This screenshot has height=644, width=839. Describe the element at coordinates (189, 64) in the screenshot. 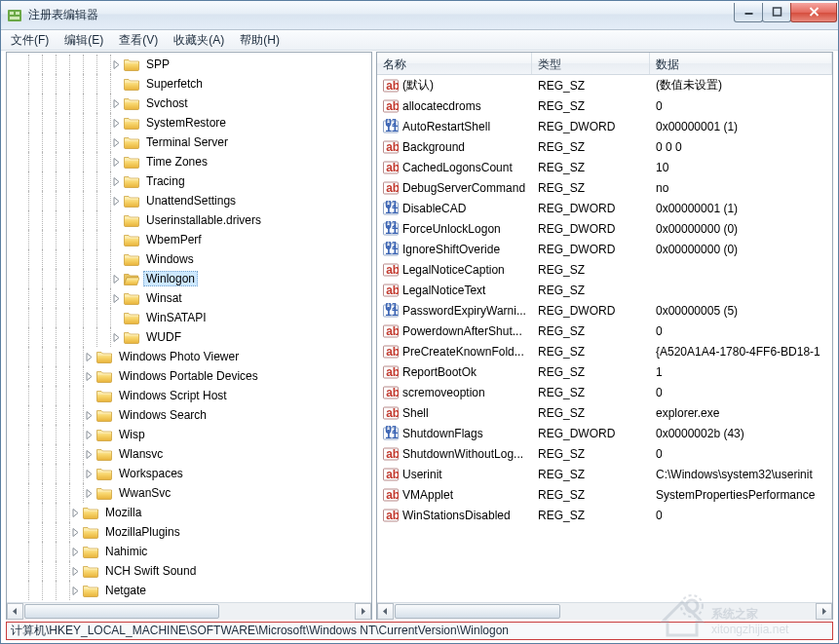

I see `tree-item: SPP` at that location.